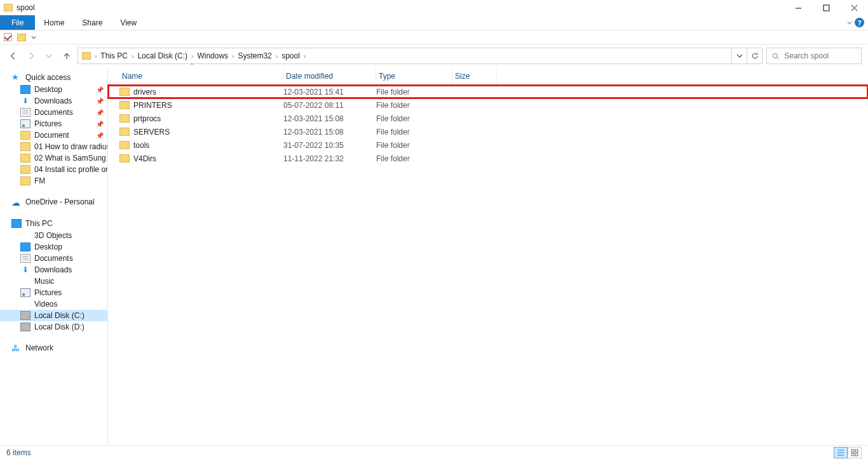 Image resolution: width=868 pixels, height=459 pixels. What do you see at coordinates (212, 56) in the screenshot?
I see `breadcrumb-segment: Windows` at bounding box center [212, 56].